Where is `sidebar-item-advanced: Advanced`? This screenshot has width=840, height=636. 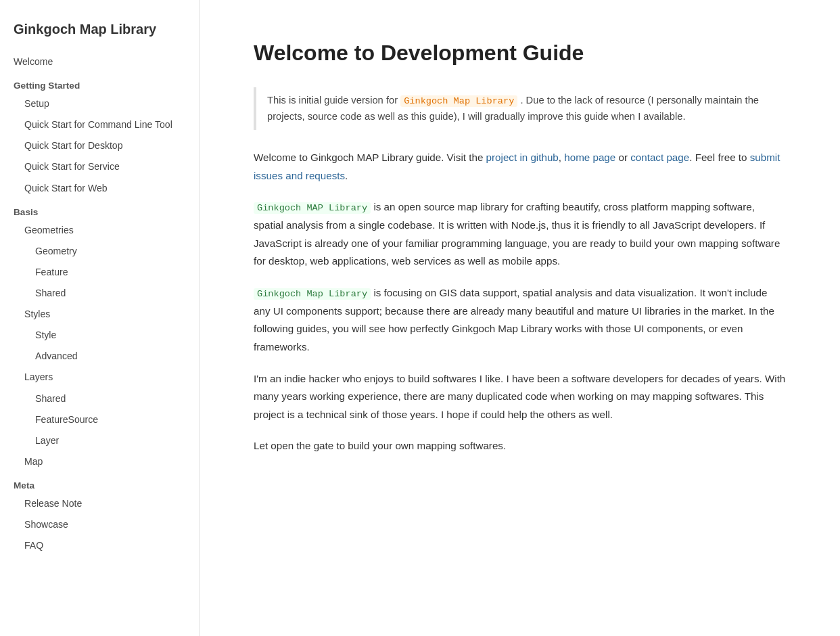
sidebar-item-advanced: Advanced is located at coordinates (99, 356).